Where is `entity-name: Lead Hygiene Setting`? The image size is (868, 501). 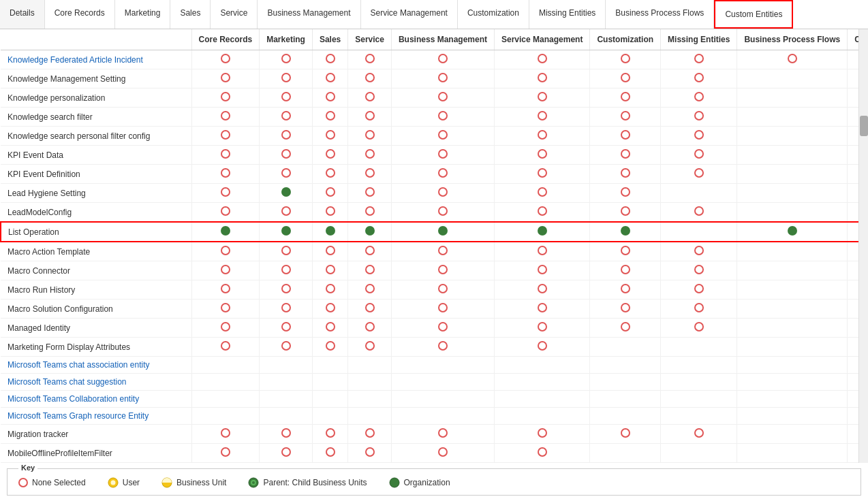 entity-name: Lead Hygiene Setting is located at coordinates (96, 193).